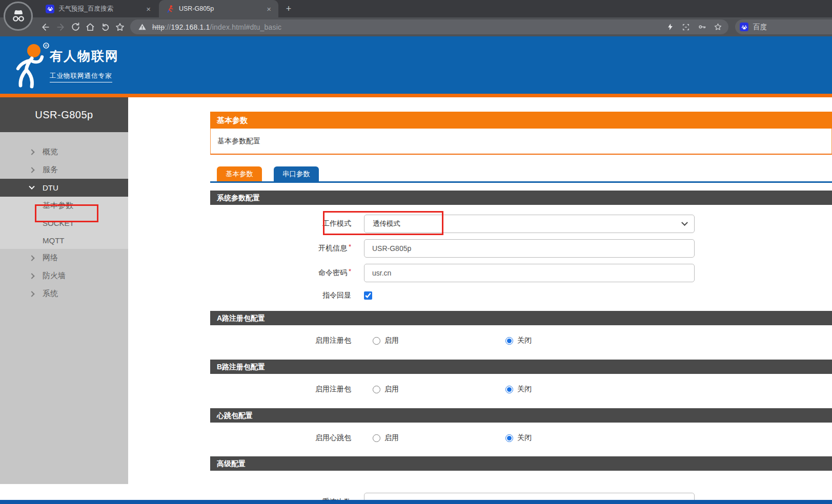 The width and height of the screenshot is (832, 504). I want to click on sidebar-item-label: 网络, so click(50, 258).